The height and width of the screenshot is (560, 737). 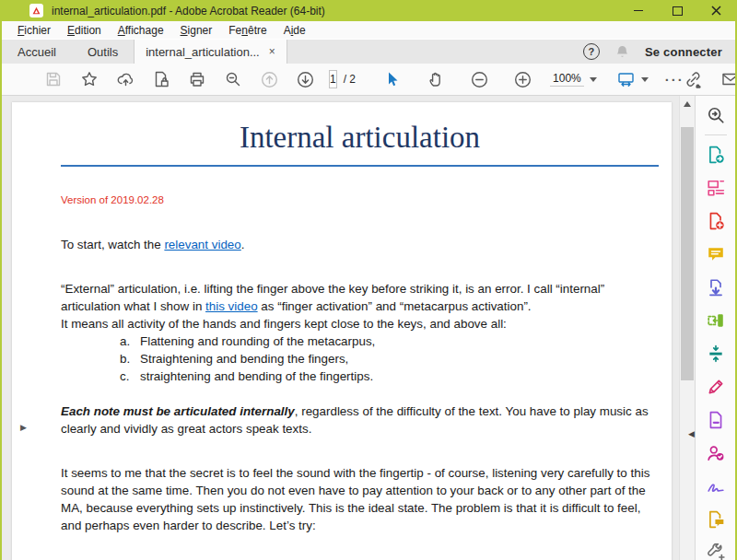 I want to click on more-tools-icon, so click(x=716, y=551).